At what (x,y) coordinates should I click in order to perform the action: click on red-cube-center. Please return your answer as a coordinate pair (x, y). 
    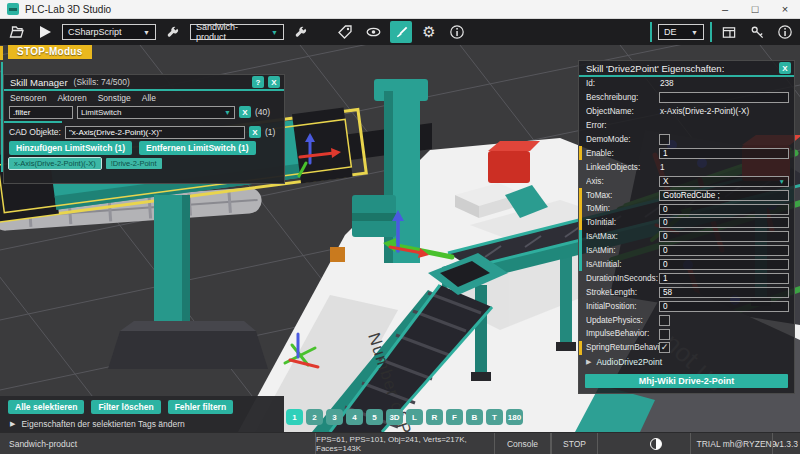
    Looking at the image, I should click on (509, 167).